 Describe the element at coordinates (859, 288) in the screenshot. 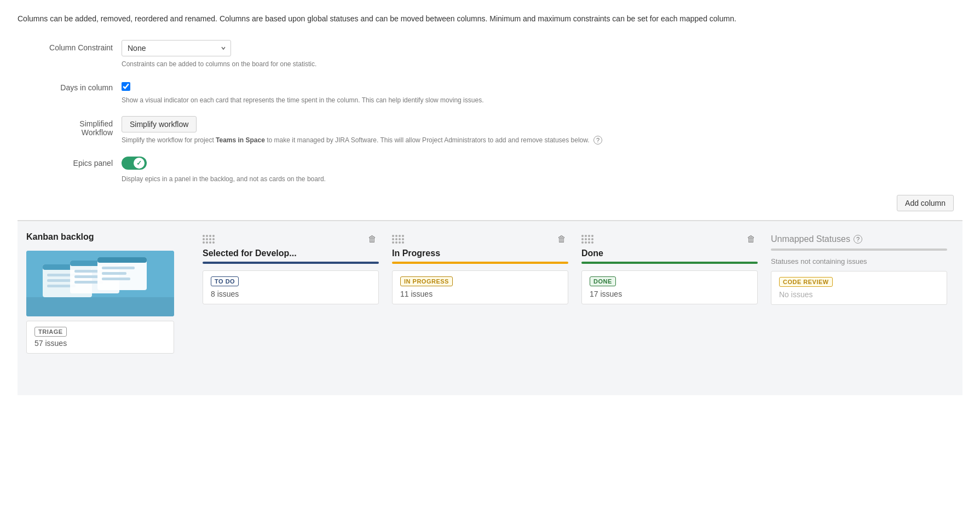

I see `code-review-card: CODE REVIEW No issues` at that location.